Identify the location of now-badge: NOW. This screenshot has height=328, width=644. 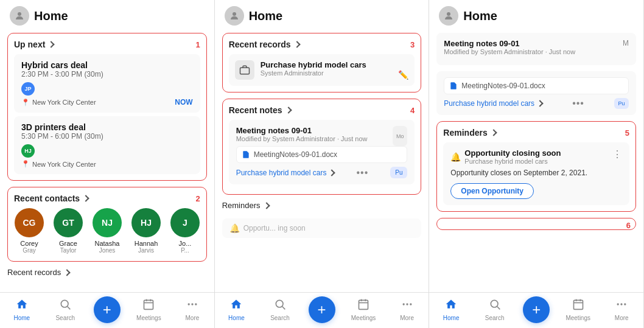
(184, 102).